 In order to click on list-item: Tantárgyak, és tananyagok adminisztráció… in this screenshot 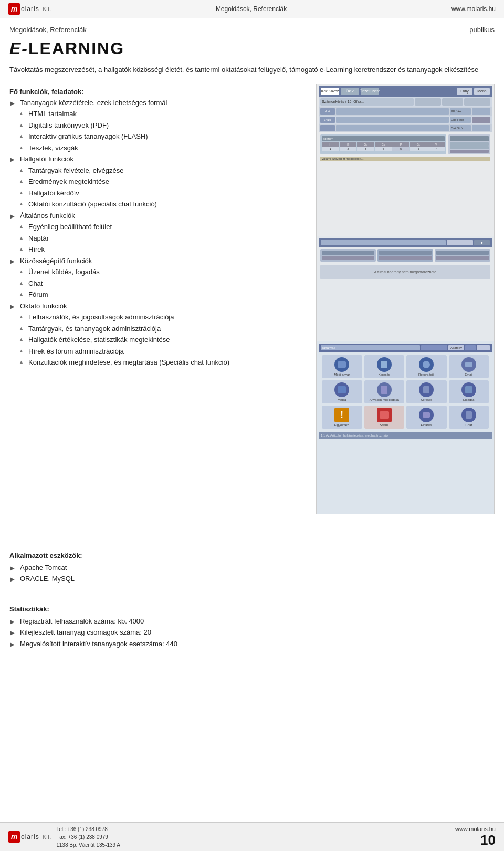, I will do `click(158, 329)`.